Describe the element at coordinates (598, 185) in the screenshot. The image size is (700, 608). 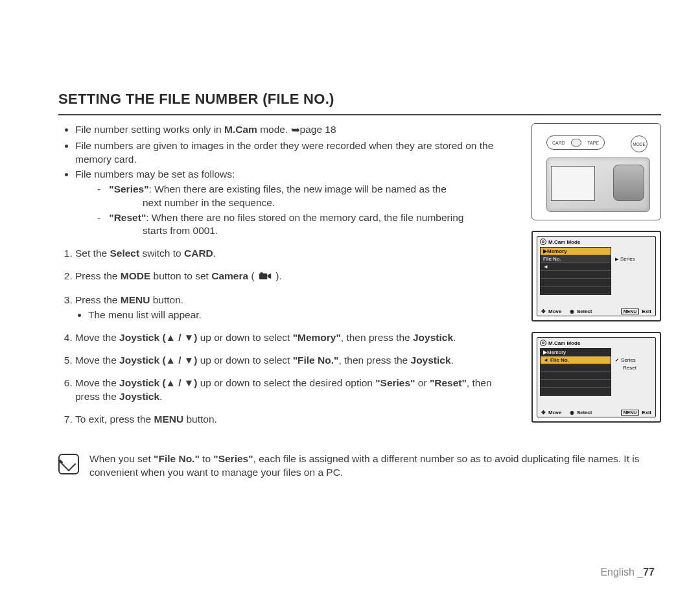
I see `camera-body` at that location.